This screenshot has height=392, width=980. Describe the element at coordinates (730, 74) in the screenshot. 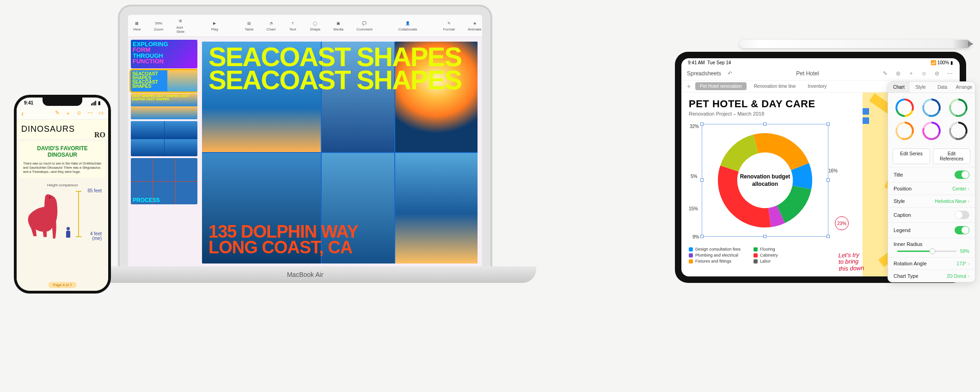

I see `undo-icon: ↶` at that location.